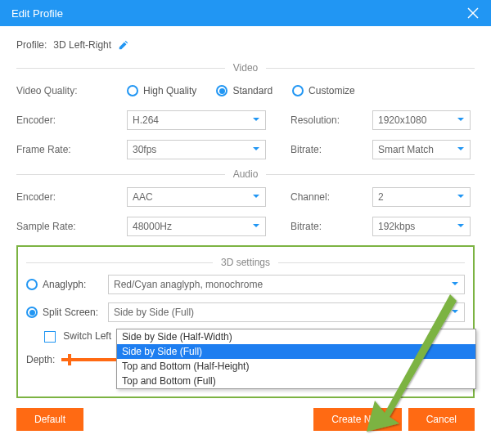 The height and width of the screenshot is (448, 491). Describe the element at coordinates (87, 336) in the screenshot. I see `switch-left-label: Switch Left` at that location.